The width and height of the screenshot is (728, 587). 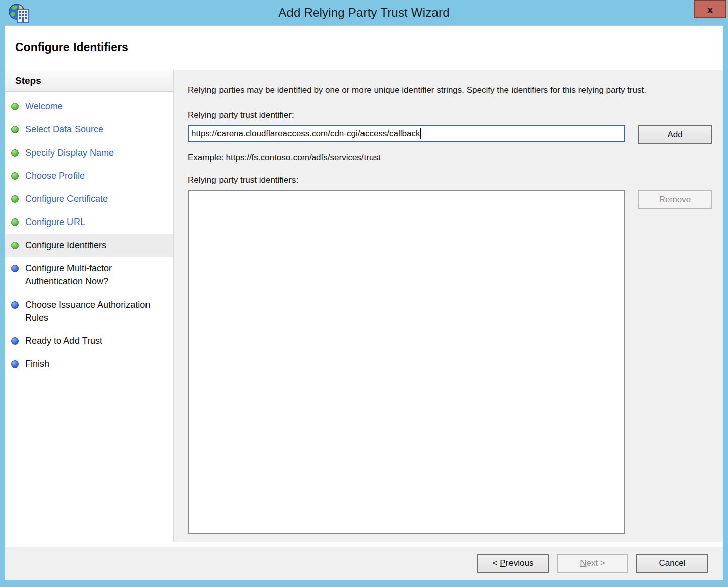 I want to click on sidebar-item-specify-display-name: Specify Display Name, so click(x=89, y=153).